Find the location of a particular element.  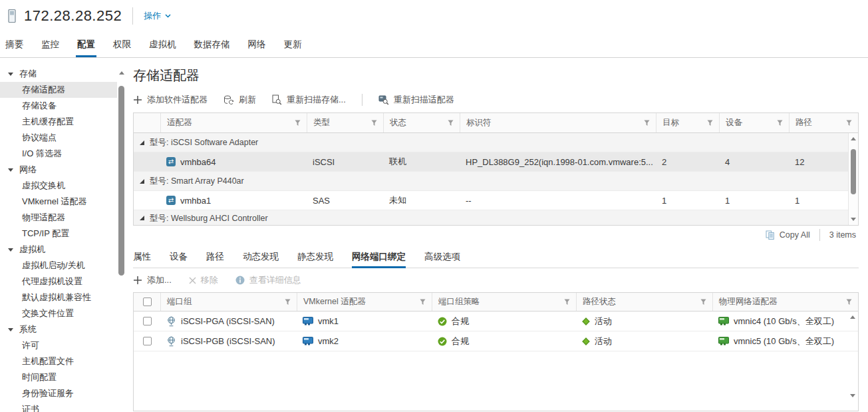

sidebar-group-system: 系统 is located at coordinates (59, 329).